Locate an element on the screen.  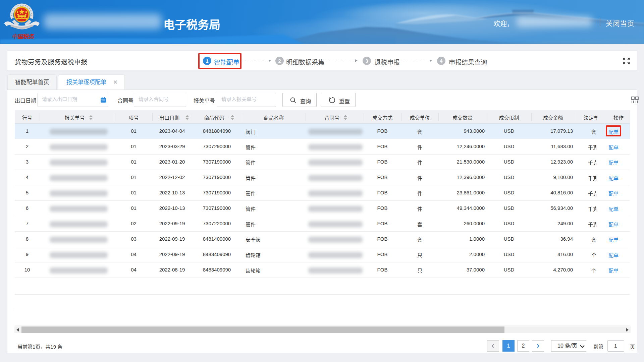
svg-text: 中国税务 is located at coordinates (23, 37).